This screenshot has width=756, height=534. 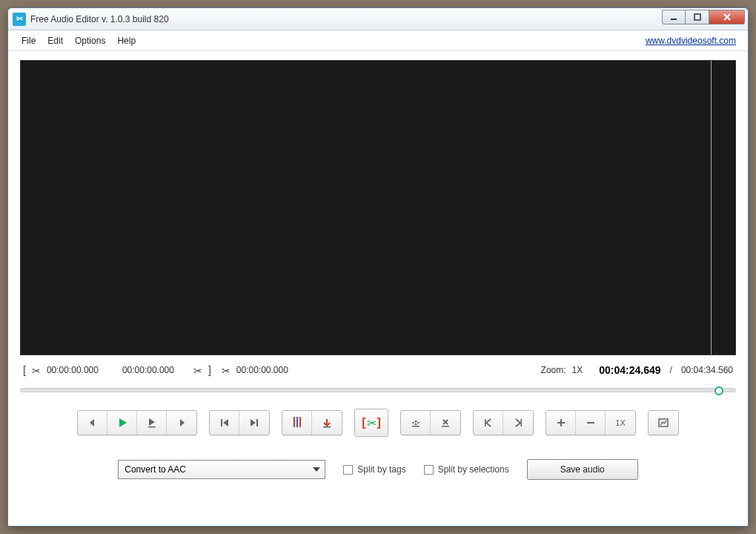 What do you see at coordinates (503, 423) in the screenshot?
I see `goto-group` at bounding box center [503, 423].